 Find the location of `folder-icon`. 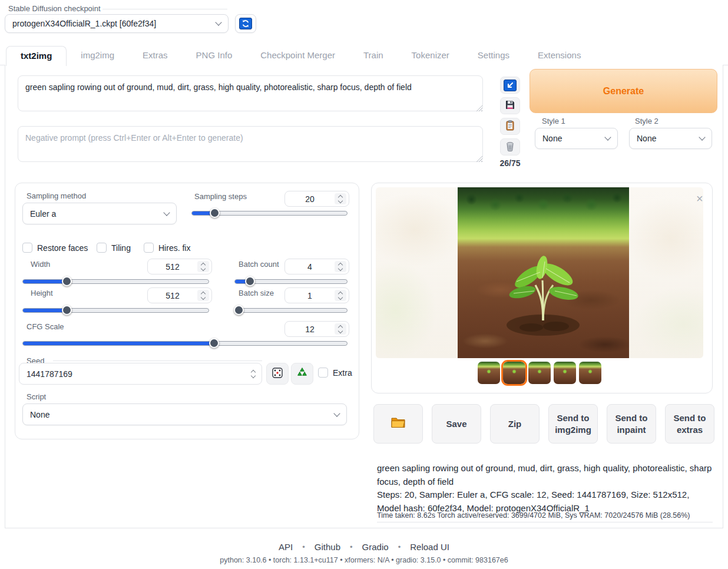

folder-icon is located at coordinates (398, 424).